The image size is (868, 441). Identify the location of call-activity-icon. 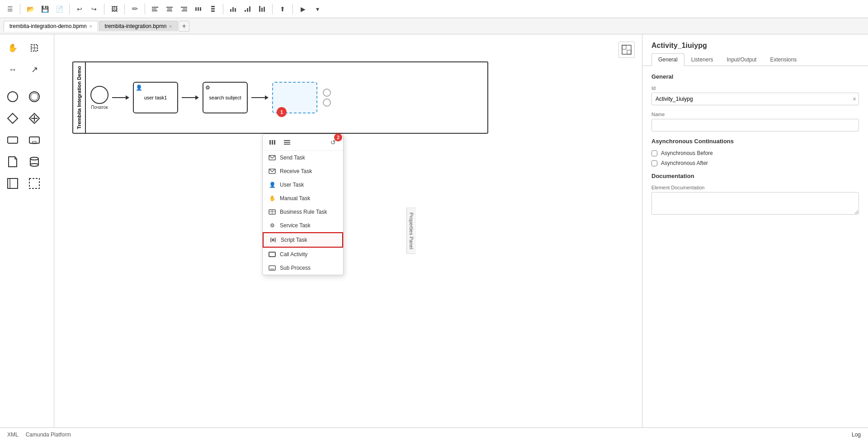
(272, 254).